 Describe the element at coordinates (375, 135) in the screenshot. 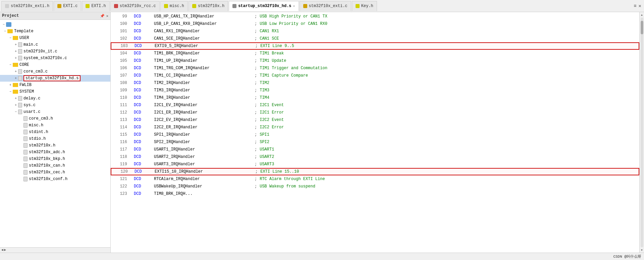

I see `code-line-115: 115DCDSPI1_IRQHandler;SPI1` at that location.